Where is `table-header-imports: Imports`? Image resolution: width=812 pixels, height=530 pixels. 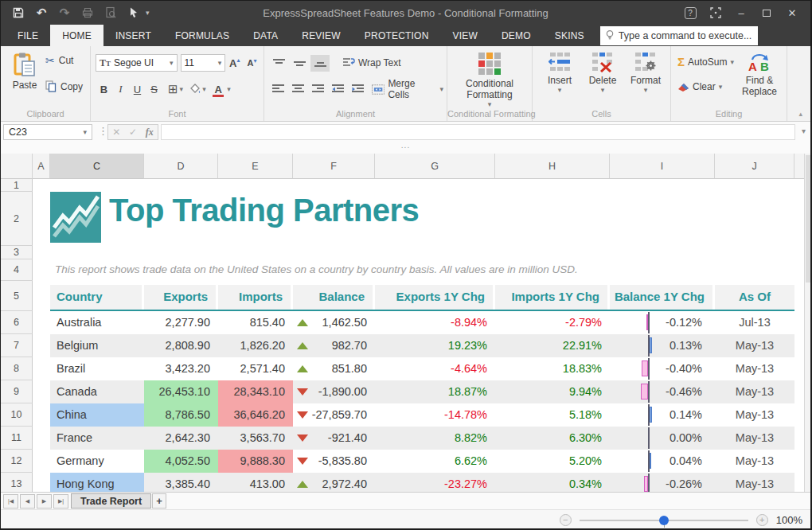
table-header-imports: Imports is located at coordinates (256, 298).